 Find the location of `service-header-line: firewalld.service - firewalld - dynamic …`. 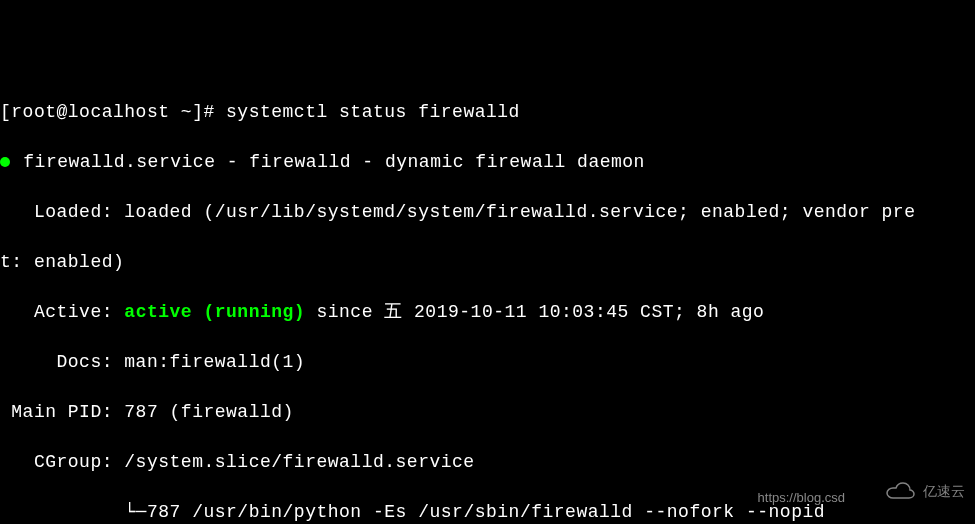

service-header-line: firewalld.service - firewalld - dynamic … is located at coordinates (488, 162).